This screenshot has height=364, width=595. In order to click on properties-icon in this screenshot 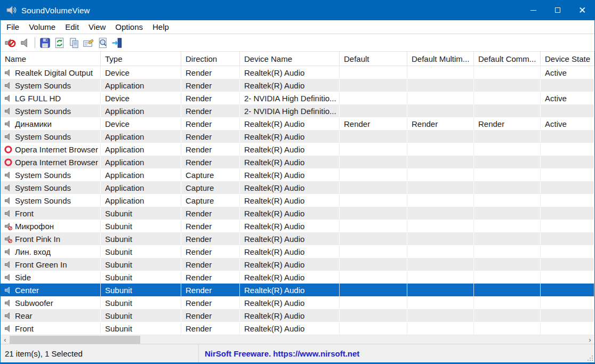, I will do `click(89, 43)`.